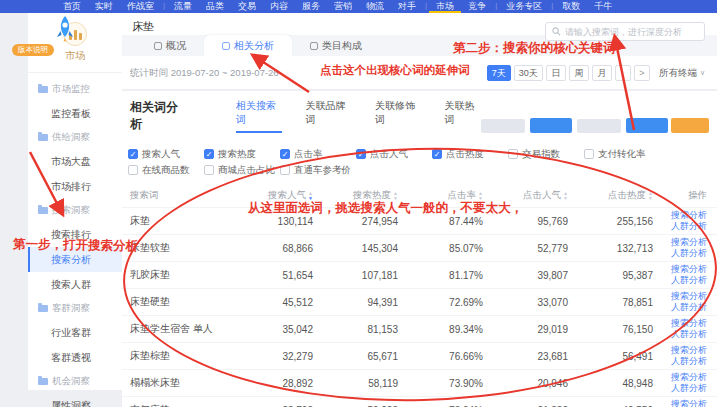 The image size is (717, 407). I want to click on search-term: 床垫硬垫, so click(178, 302).